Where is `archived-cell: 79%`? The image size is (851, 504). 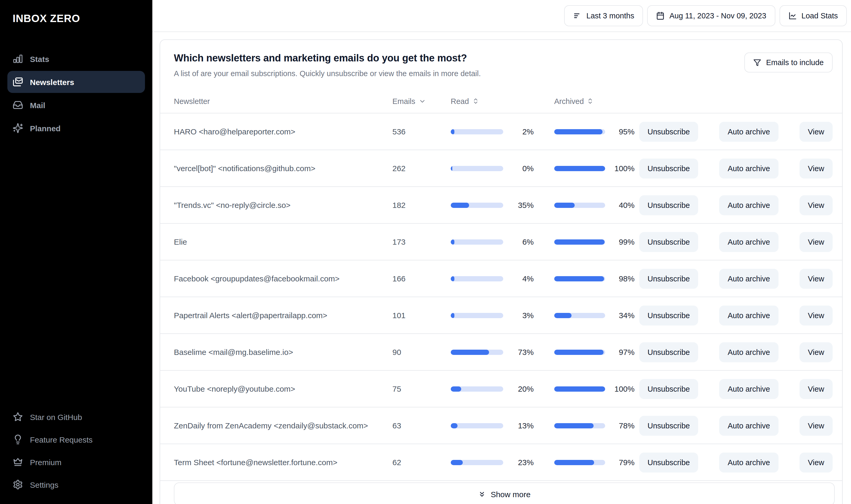
archived-cell: 79% is located at coordinates (585, 462).